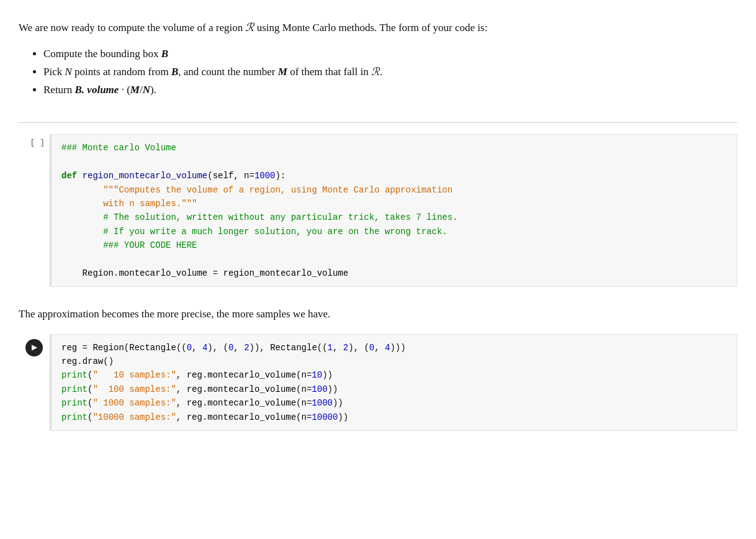 Image resolution: width=756 pixels, height=539 pixels. What do you see at coordinates (378, 27) in the screenshot?
I see `intro-paragraph: We are now ready to compute the volume o…` at bounding box center [378, 27].